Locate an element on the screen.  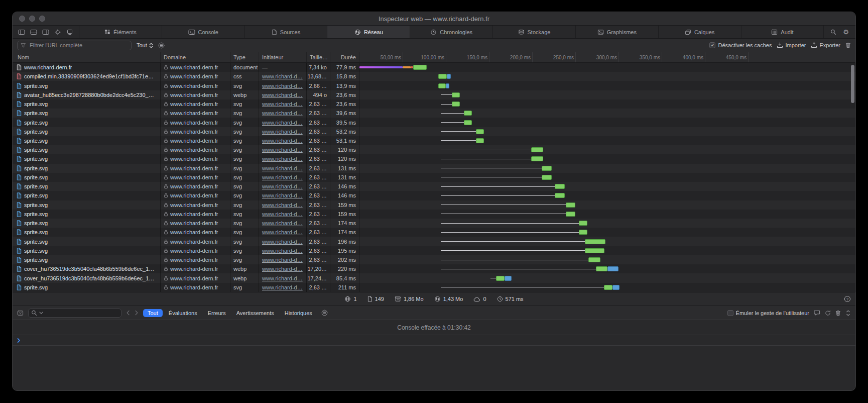
sidebar-right-icon is located at coordinates (46, 32).